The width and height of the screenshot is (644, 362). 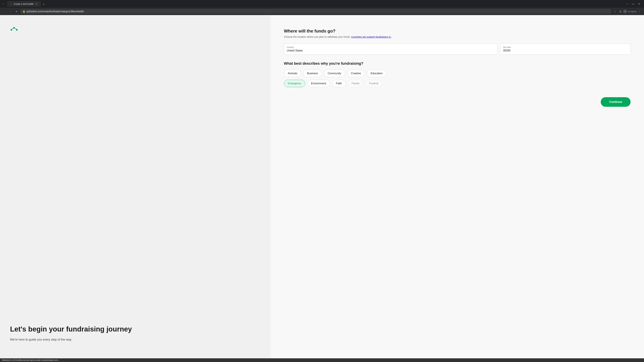 What do you see at coordinates (36, 4) in the screenshot?
I see `tab-close-button: ✕` at bounding box center [36, 4].